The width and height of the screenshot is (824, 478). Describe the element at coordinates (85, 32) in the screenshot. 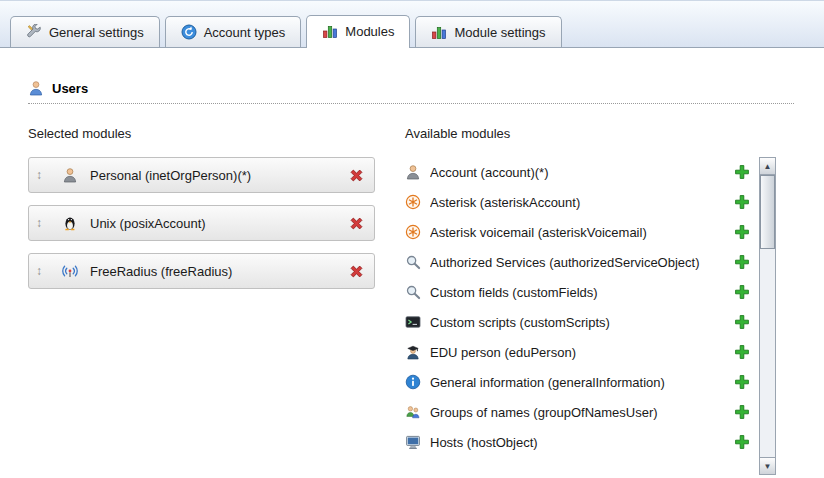

I see `tab-general-settings: General settings` at that location.